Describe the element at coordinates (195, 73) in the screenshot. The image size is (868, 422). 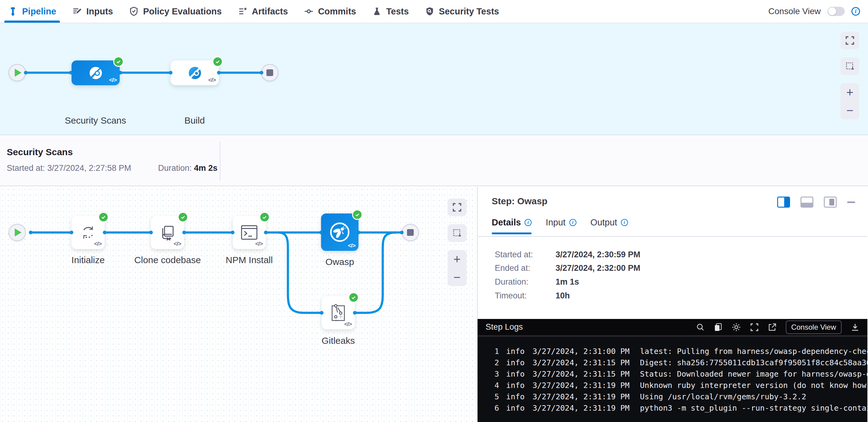
I see `stage-card-build: </>` at that location.